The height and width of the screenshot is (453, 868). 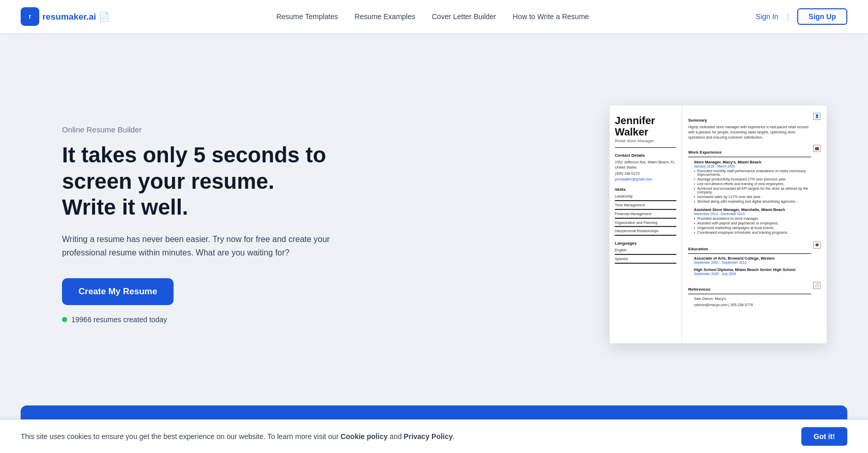 What do you see at coordinates (741, 218) in the screenshot?
I see `resume-job-2-bullet-1: Provided assistance to store manager.` at bounding box center [741, 218].